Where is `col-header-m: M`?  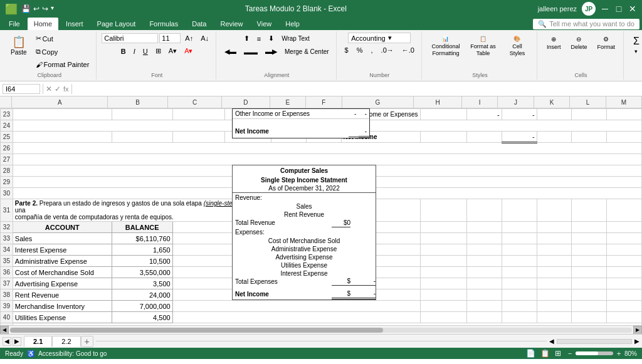 col-header-m: M is located at coordinates (624, 102).